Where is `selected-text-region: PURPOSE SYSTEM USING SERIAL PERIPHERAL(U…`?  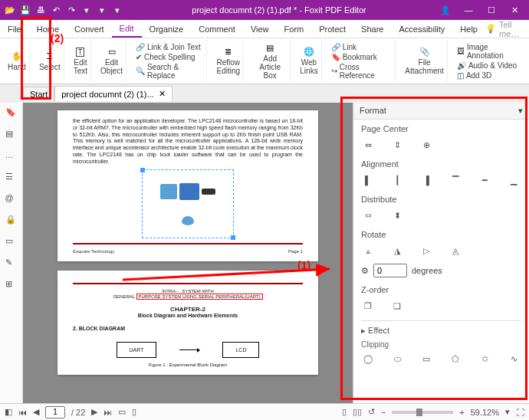 selected-text-region: PURPOSE SYSTEM USING SERIAL PERIPHERAL(U… is located at coordinates (199, 297).